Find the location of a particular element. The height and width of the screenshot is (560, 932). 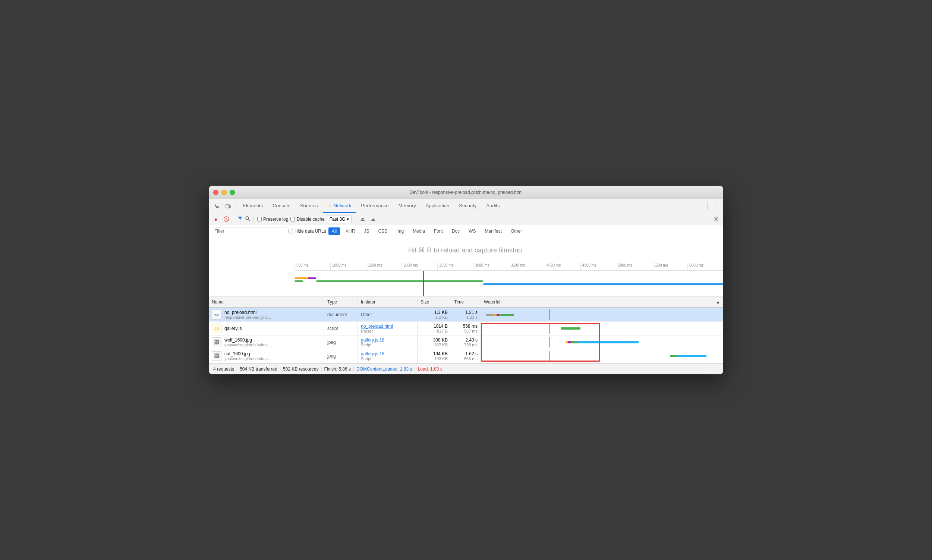

hide-data-urls-label: Hide data URLs is located at coordinates (307, 231).